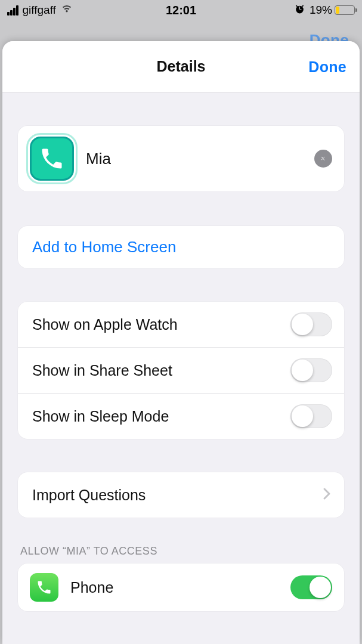 The height and width of the screenshot is (644, 362). I want to click on toggle-sleep-mode, so click(311, 416).